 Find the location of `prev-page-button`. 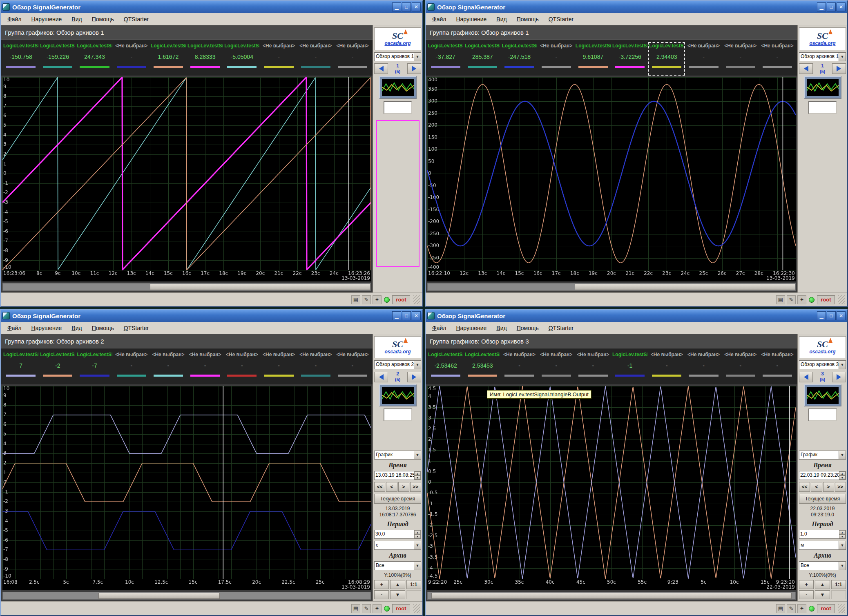

prev-page-button is located at coordinates (806, 377).